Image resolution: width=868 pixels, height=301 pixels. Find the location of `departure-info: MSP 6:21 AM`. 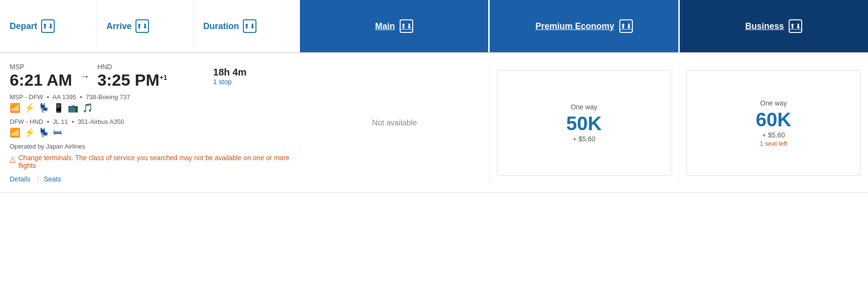

departure-info: MSP 6:21 AM is located at coordinates (41, 76).